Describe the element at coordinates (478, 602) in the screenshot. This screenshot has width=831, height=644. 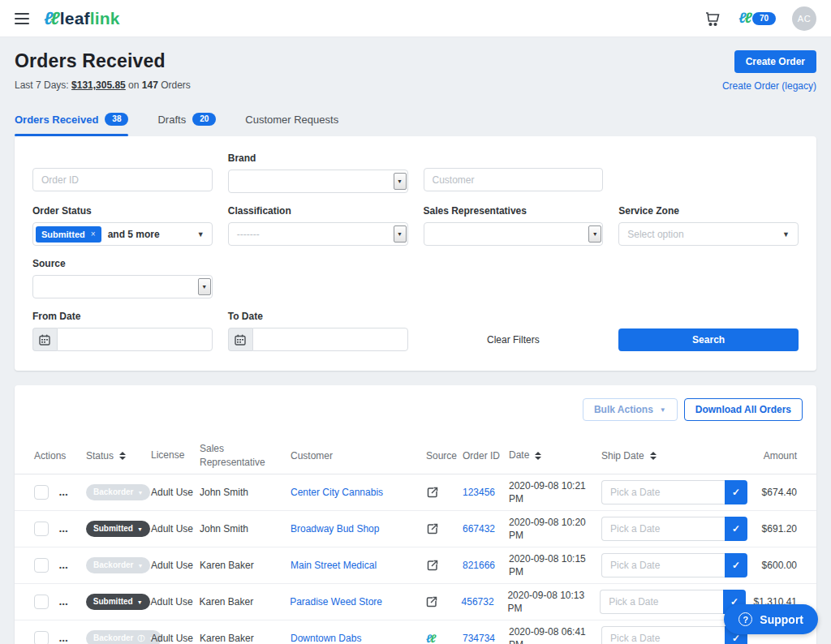
I see `order-id-link: 456732` at that location.